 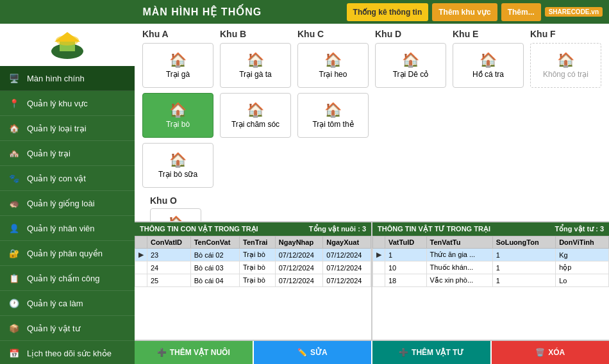 I want to click on supply-cell-id-1: 1, so click(x=406, y=255).